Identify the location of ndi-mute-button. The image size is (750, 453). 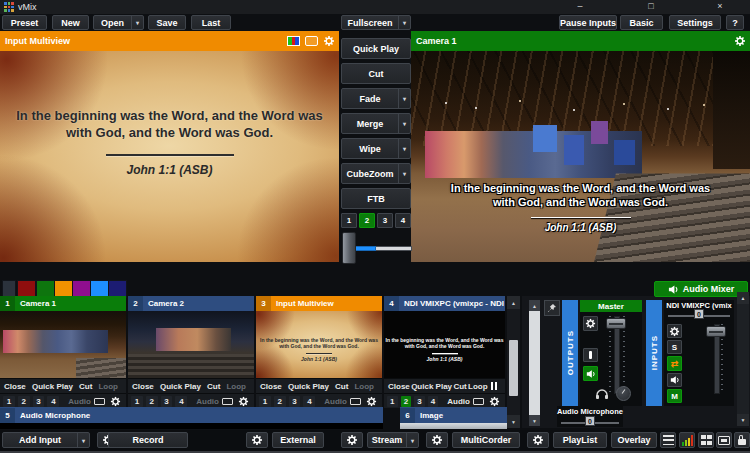
(674, 380).